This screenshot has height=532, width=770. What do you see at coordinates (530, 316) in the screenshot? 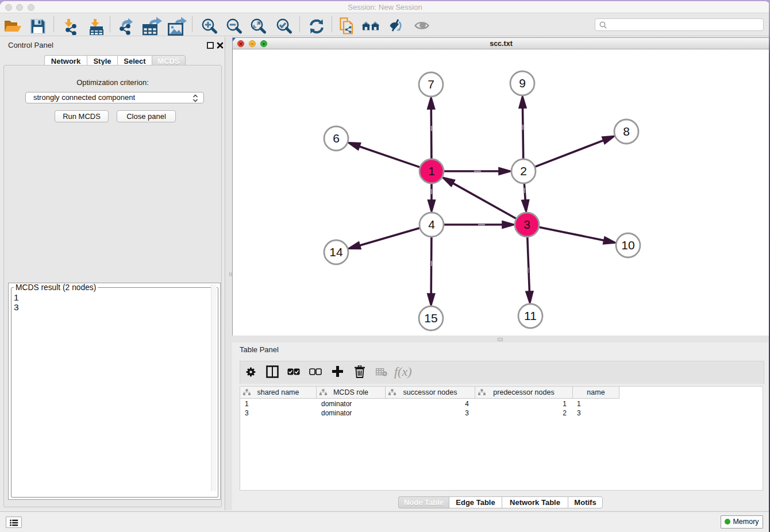
I see `svg-text: 11` at bounding box center [530, 316].